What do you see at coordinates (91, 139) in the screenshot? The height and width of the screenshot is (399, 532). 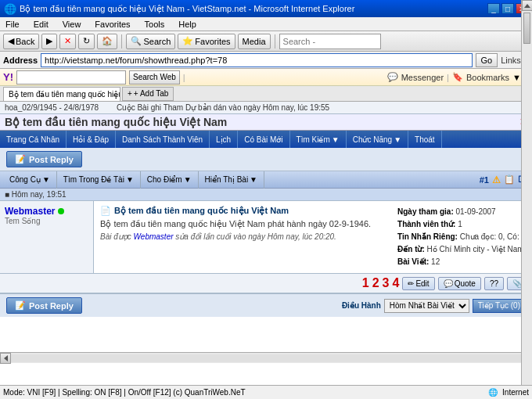 I see `nav-hoi-dap: Hỏi & Đáp` at bounding box center [91, 139].